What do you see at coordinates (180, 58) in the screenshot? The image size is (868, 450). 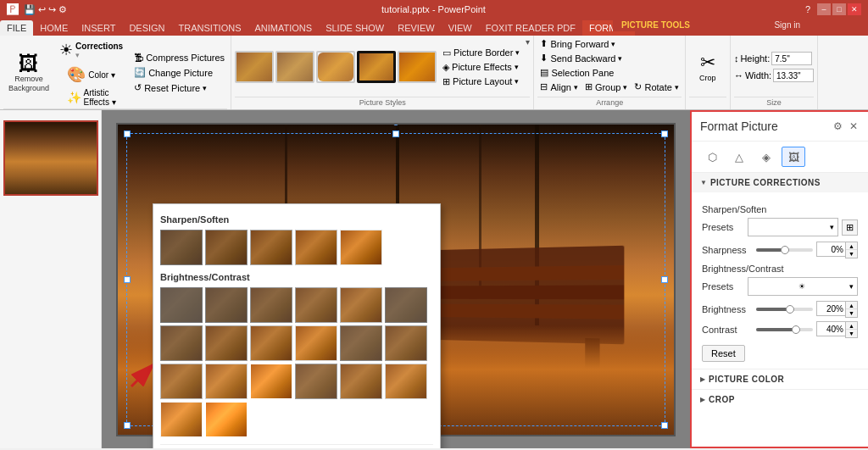 I see `compress-pictures-btn: 🗜 Compress Pictures` at bounding box center [180, 58].